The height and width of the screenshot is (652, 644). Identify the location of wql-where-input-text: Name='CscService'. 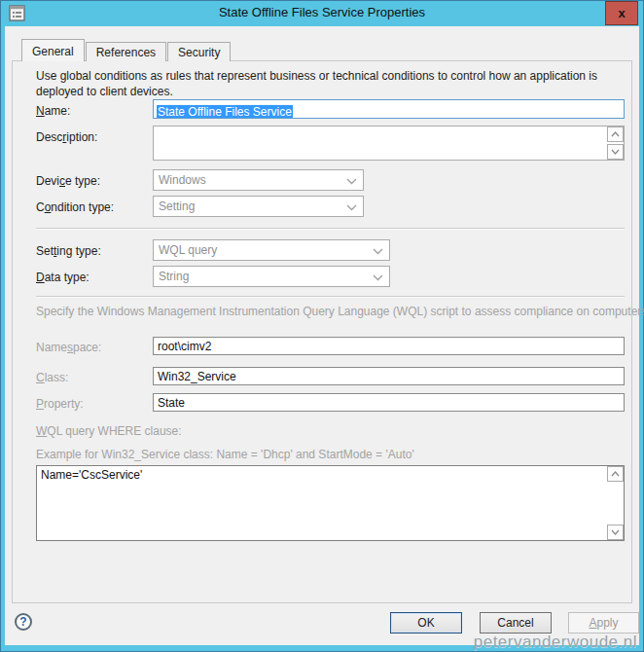
(323, 475).